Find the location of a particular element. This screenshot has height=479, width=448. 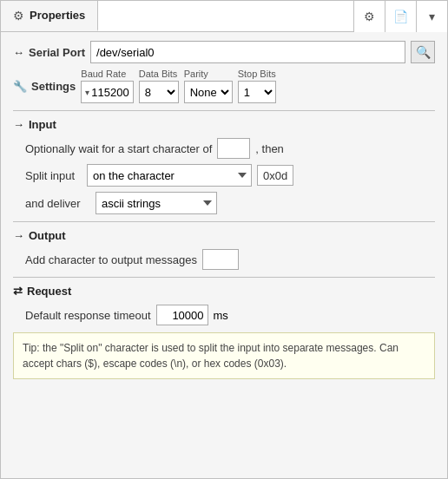

add-char-input is located at coordinates (221, 259).